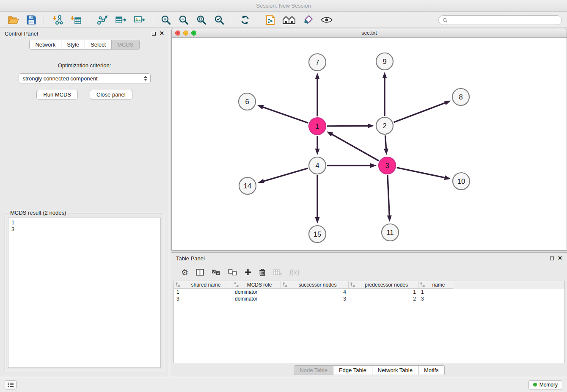  What do you see at coordinates (14, 20) in the screenshot?
I see `open-session-button` at bounding box center [14, 20].